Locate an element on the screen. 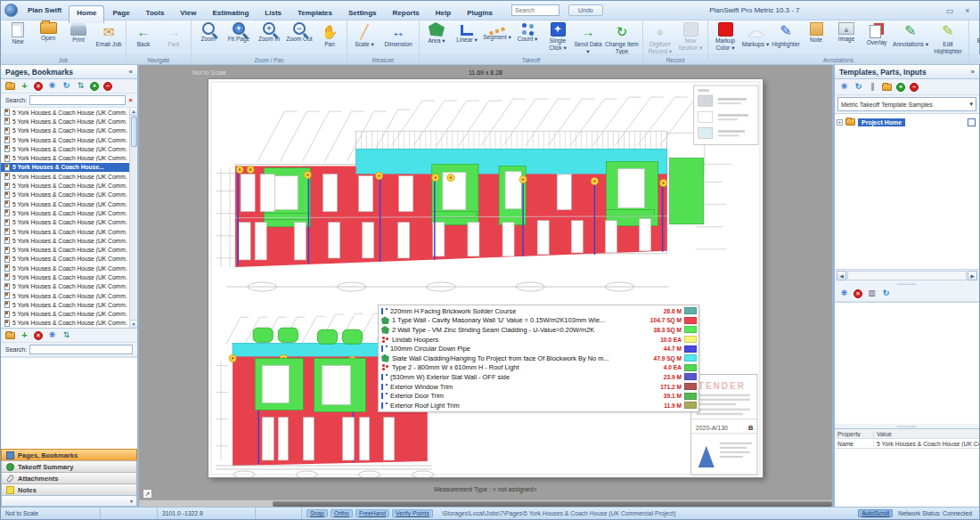 The image size is (980, 520). ribbon-button: X Export By Page is located at coordinates (976, 36).